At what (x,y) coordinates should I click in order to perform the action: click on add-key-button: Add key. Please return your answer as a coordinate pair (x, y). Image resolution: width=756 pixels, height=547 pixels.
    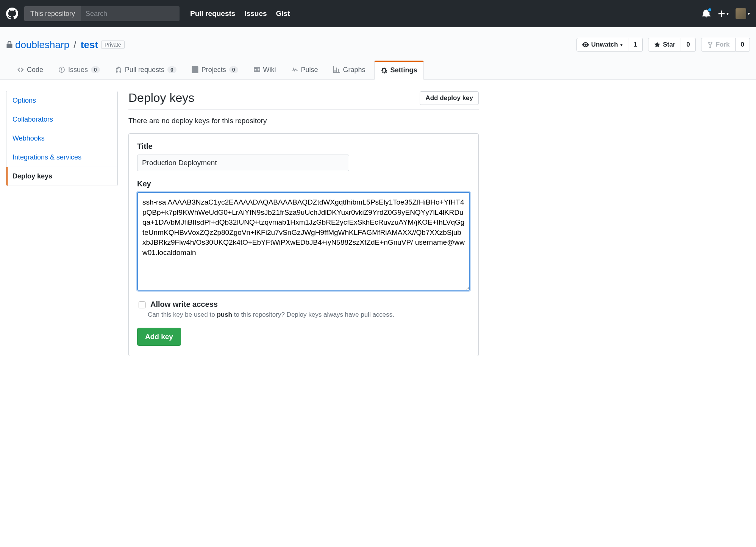
    Looking at the image, I should click on (159, 337).